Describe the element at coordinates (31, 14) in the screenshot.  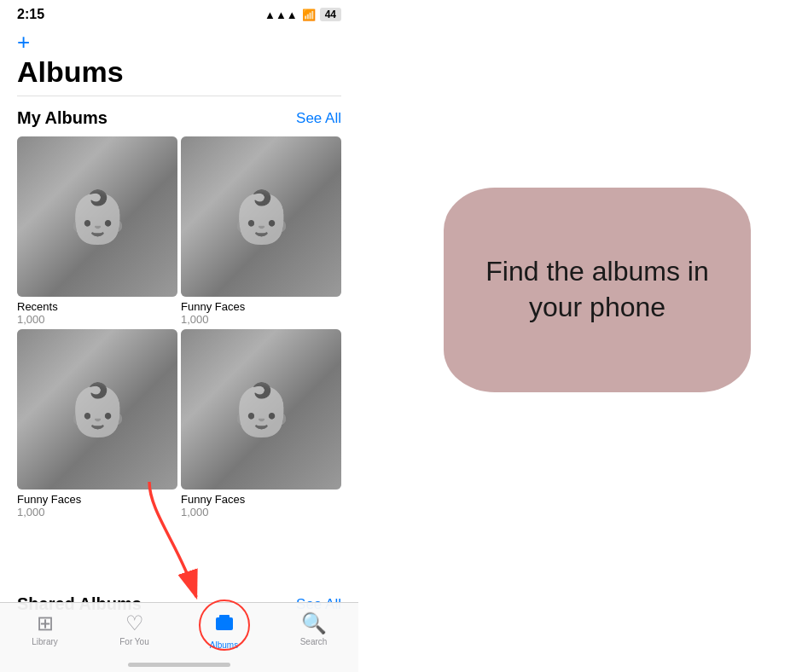
I see `status-time: 2:15` at that location.